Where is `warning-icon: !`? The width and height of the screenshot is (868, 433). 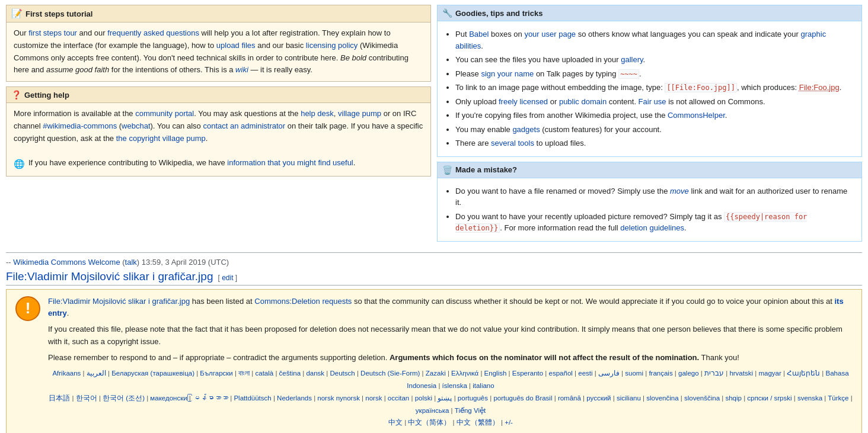
warning-icon: ! is located at coordinates (28, 309).